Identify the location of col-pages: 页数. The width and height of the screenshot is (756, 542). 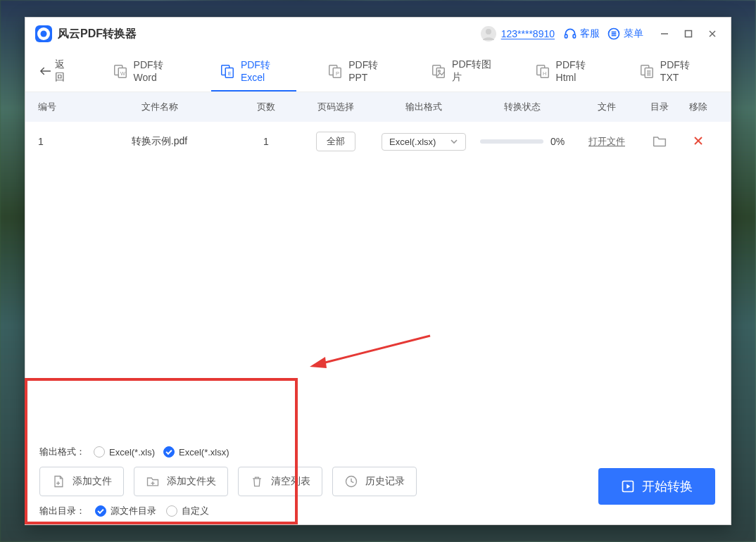
(266, 107).